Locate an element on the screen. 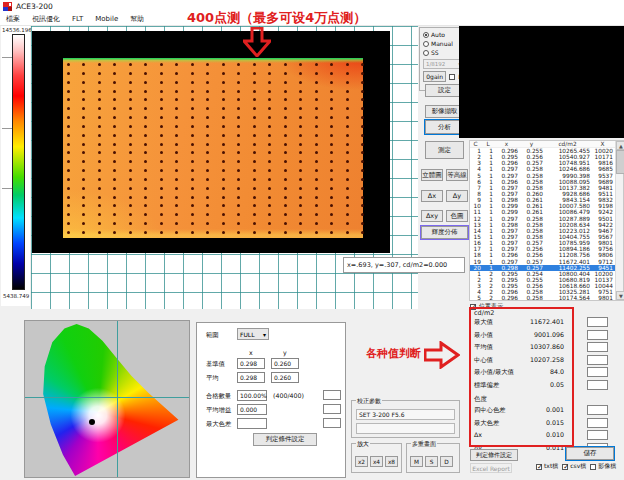 The height and width of the screenshot is (480, 624). average-x-field: 0.298 is located at coordinates (251, 378).